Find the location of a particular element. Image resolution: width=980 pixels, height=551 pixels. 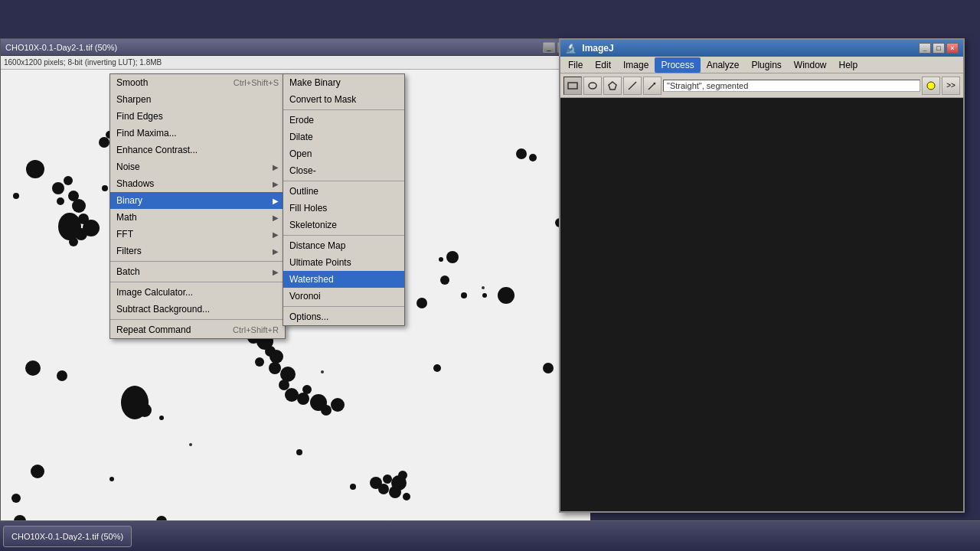

menu-plugins: Plugins is located at coordinates (766, 65).